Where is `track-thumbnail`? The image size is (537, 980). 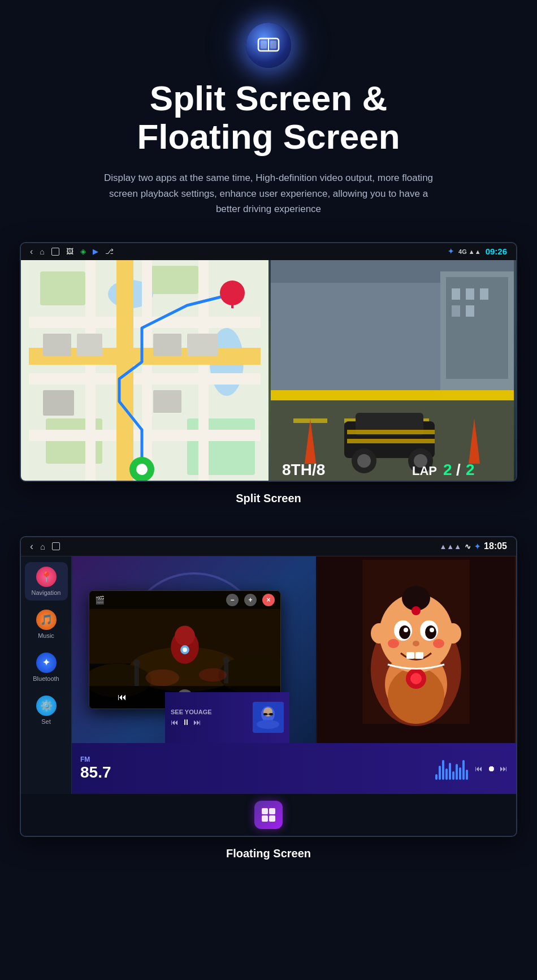
track-thumbnail is located at coordinates (268, 717).